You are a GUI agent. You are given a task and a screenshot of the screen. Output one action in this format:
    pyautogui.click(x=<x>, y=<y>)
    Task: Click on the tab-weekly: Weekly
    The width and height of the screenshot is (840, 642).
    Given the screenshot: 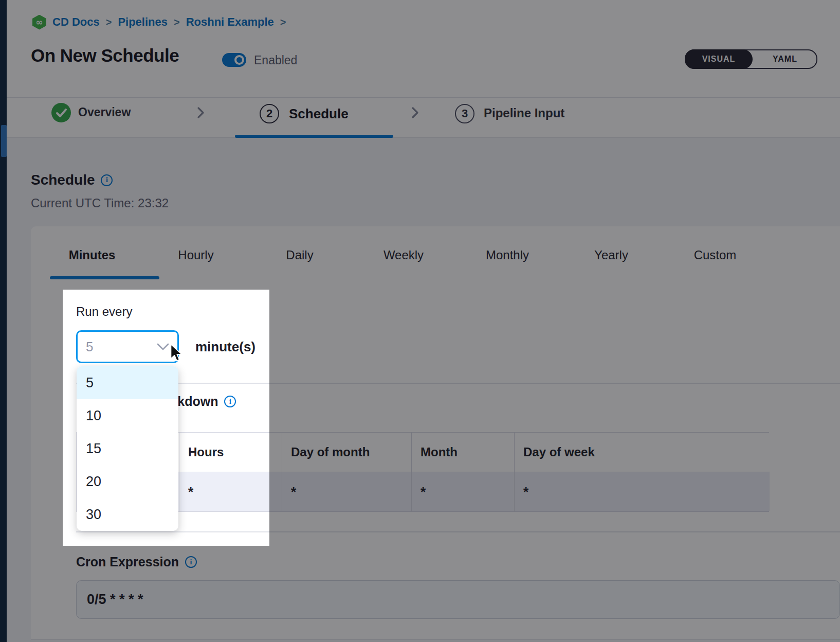 What is the action you would take?
    pyautogui.click(x=404, y=255)
    